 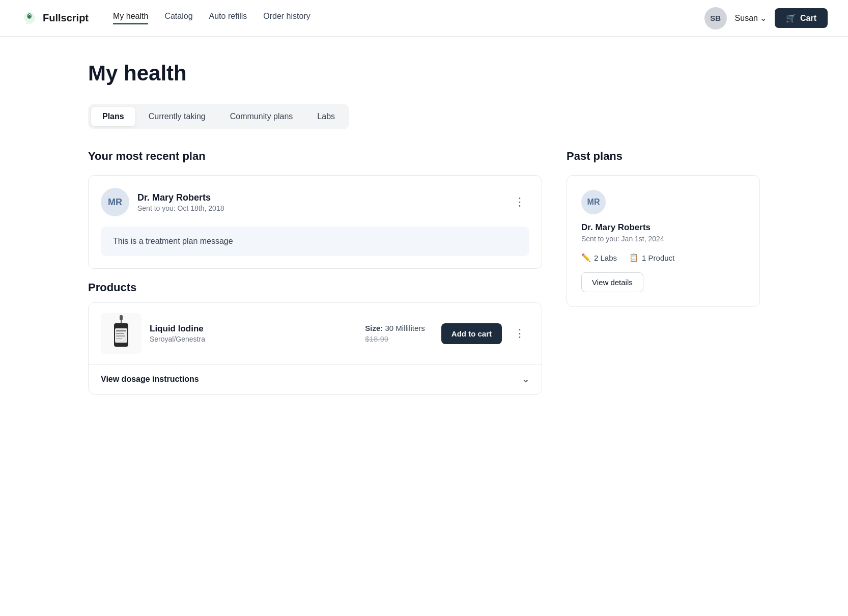 I want to click on tab-currently-taking: Currently taking, so click(x=177, y=117).